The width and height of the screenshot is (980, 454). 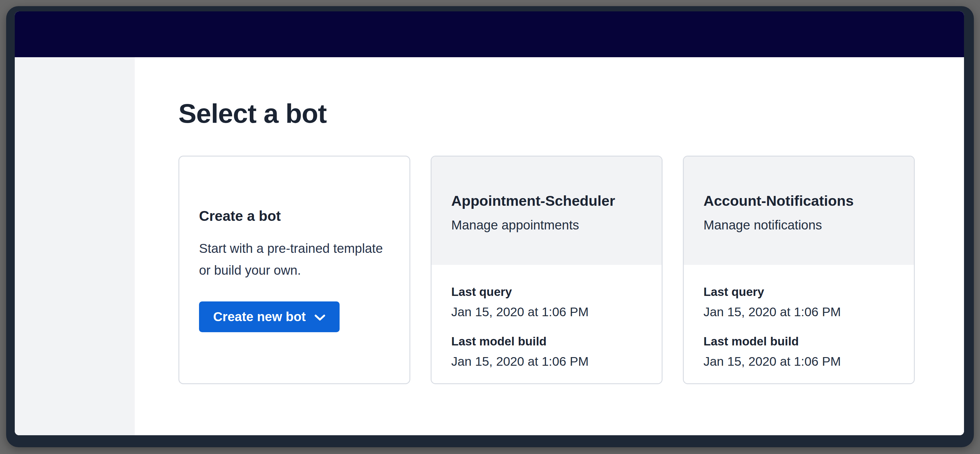 I want to click on bot-description: Manage appointments, so click(x=546, y=225).